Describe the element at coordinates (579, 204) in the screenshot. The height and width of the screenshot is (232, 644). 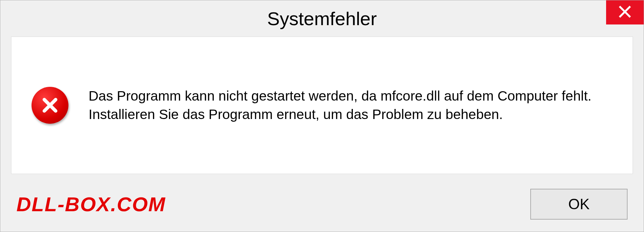
I see `ok-button-label: OK` at that location.